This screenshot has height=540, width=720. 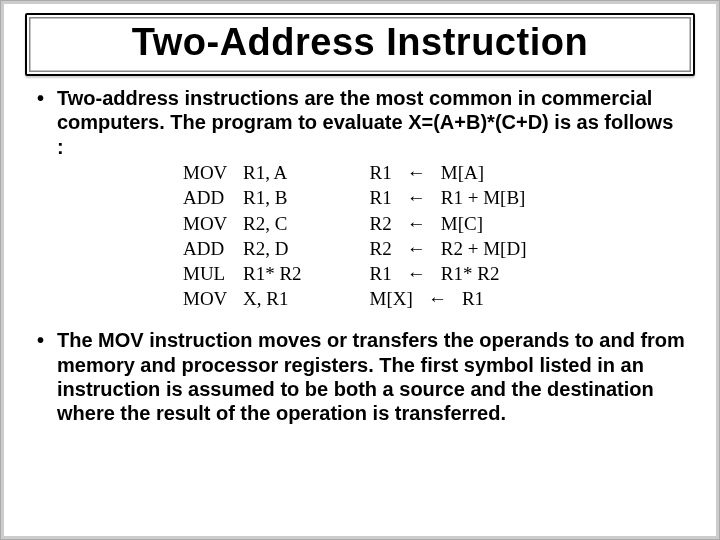 I want to click on operands: R1* R2, so click(x=272, y=274).